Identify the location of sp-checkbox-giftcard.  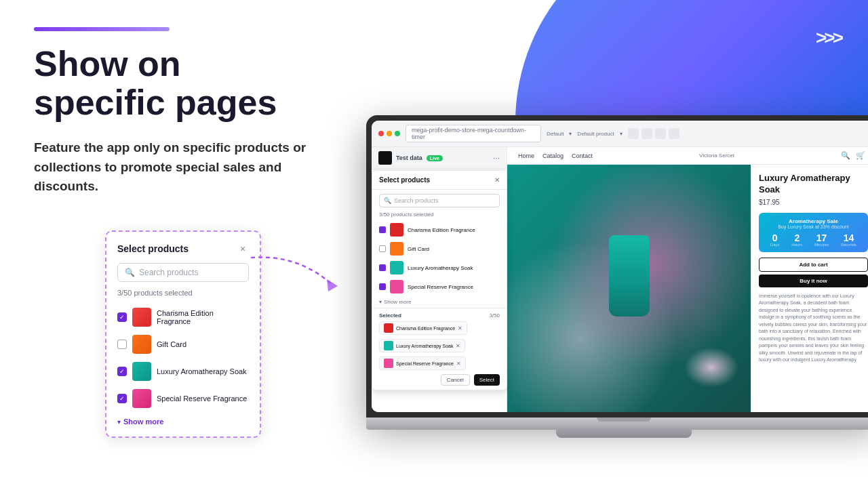
(382, 249).